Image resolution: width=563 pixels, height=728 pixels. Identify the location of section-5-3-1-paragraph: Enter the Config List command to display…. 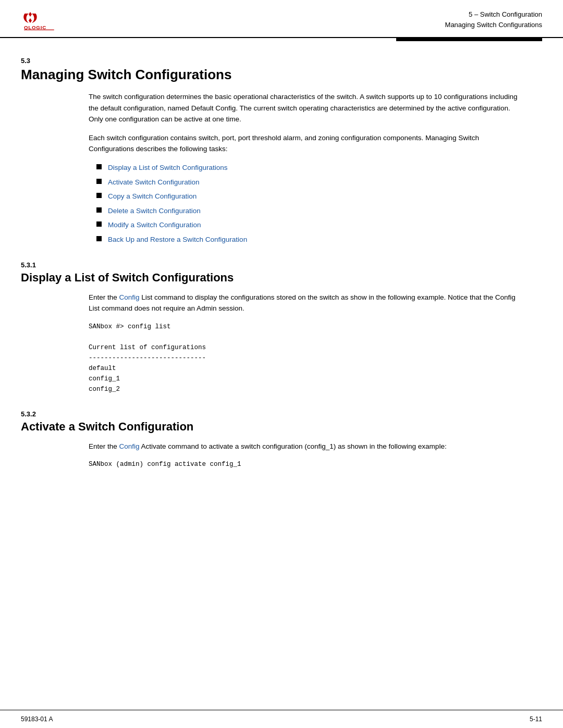
(305, 303).